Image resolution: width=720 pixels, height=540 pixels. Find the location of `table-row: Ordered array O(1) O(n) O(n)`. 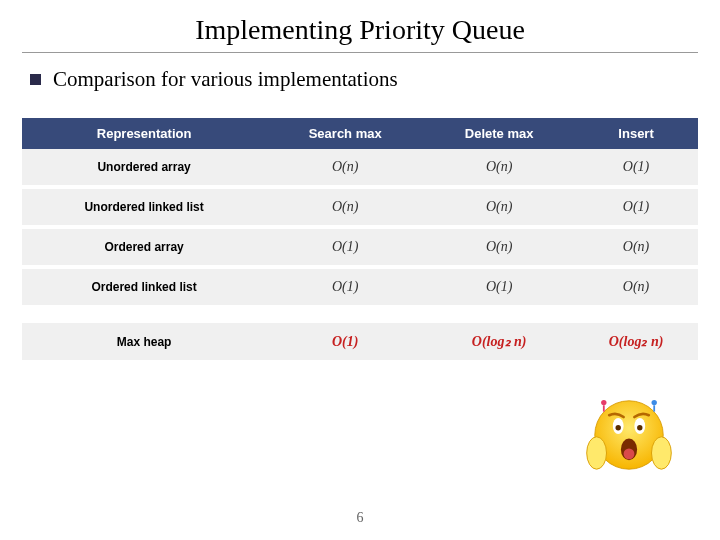

table-row: Ordered array O(1) O(n) O(n) is located at coordinates (360, 247).